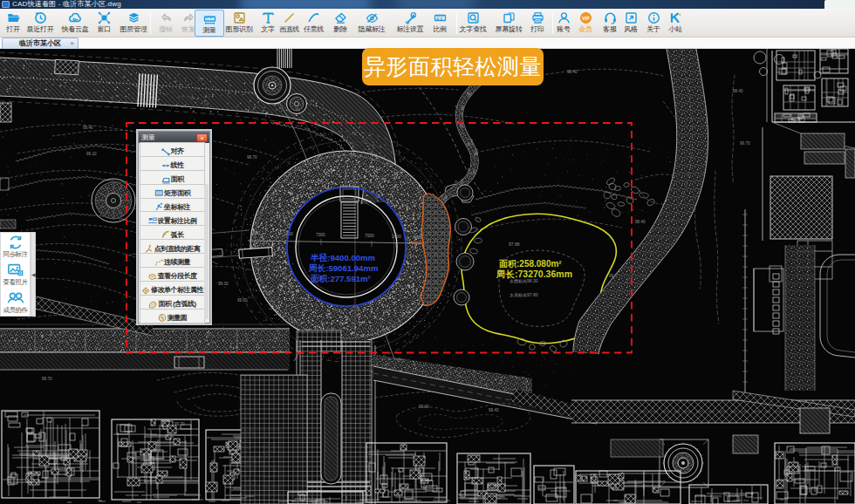 This screenshot has width=855, height=504. What do you see at coordinates (340, 279) in the screenshot?
I see `svg-text: 面积:277.591m²` at bounding box center [340, 279].